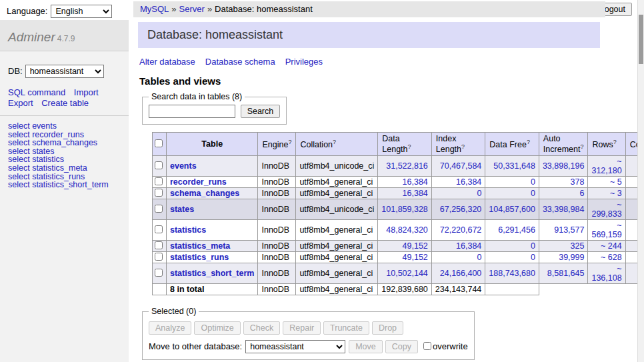 Image resolution: width=644 pixels, height=362 pixels. What do you see at coordinates (64, 185) in the screenshot?
I see `sidebar-table-link: select statistics_short_term` at bounding box center [64, 185].